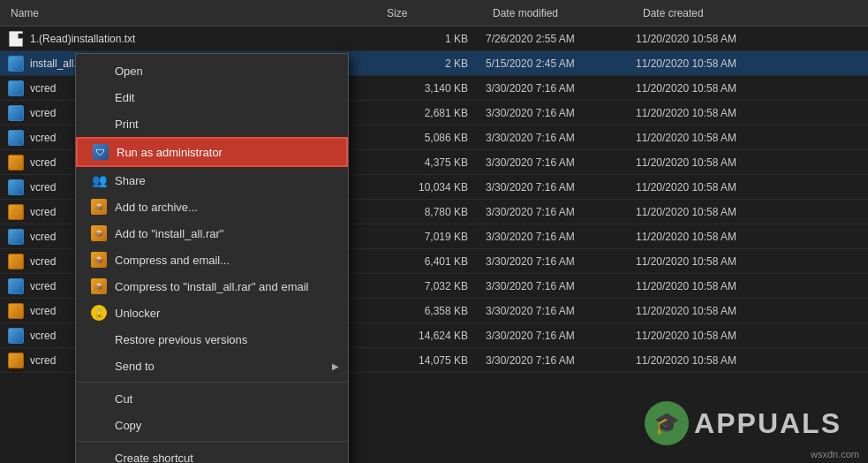 The image size is (868, 463). I want to click on menu-item-label: Share, so click(131, 180).